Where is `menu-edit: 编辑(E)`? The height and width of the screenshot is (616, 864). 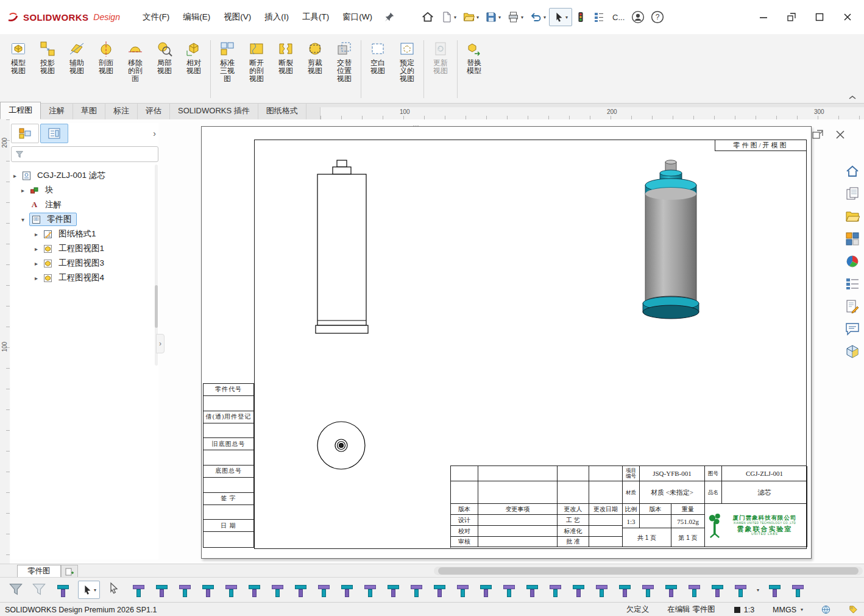
menu-edit: 编辑(E) is located at coordinates (196, 17).